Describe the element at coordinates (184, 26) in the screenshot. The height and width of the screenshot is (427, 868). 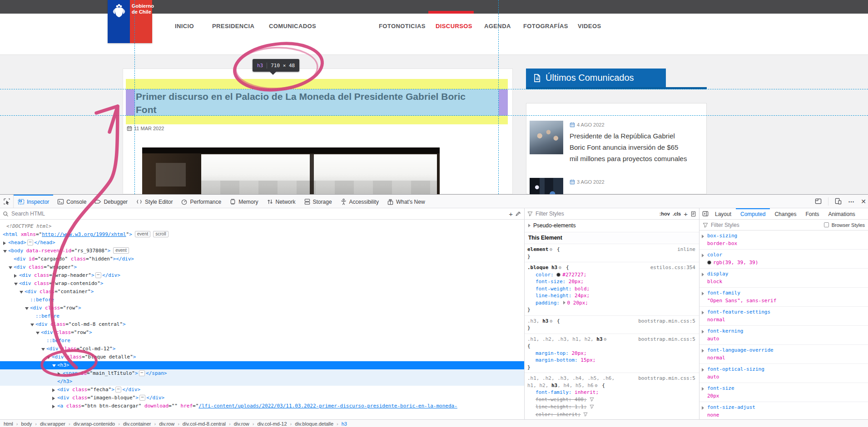
I see `nav-item-inicio: INICIO` at that location.